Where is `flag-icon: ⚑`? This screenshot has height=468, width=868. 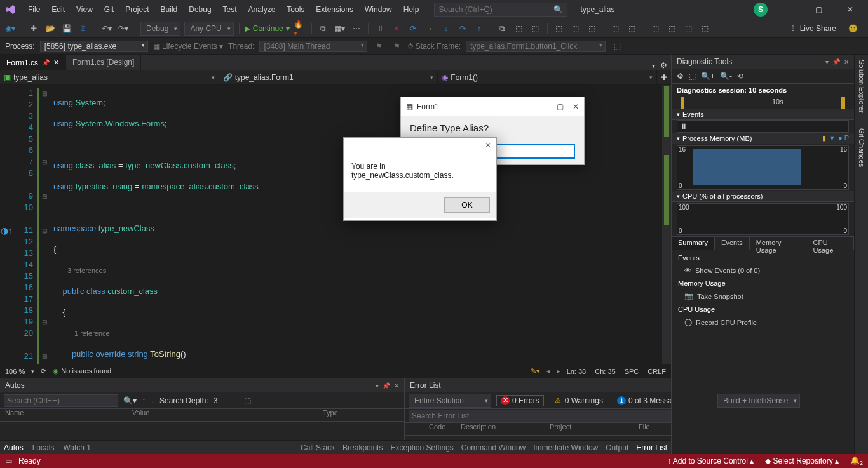 flag-icon: ⚑ is located at coordinates (379, 46).